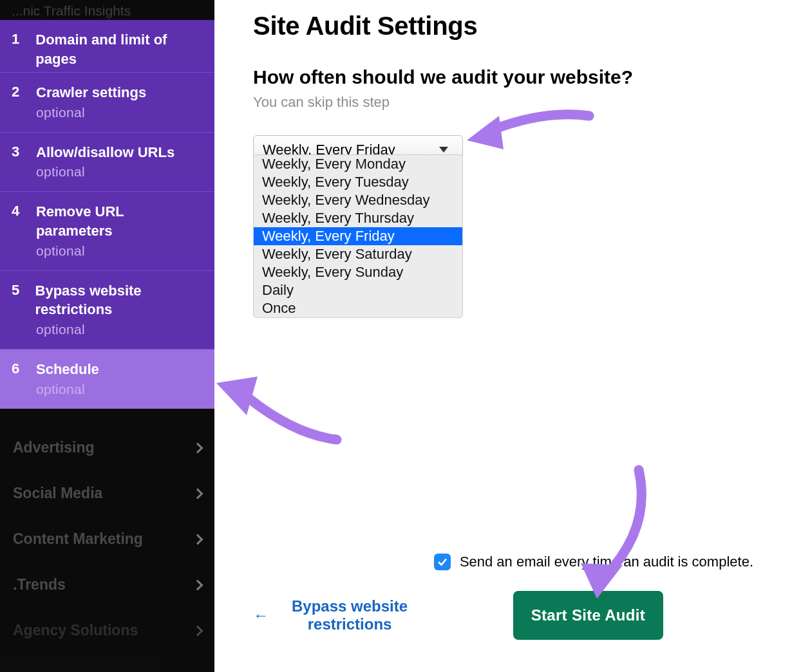  What do you see at coordinates (16, 211) in the screenshot?
I see `step-number: 4` at bounding box center [16, 211].